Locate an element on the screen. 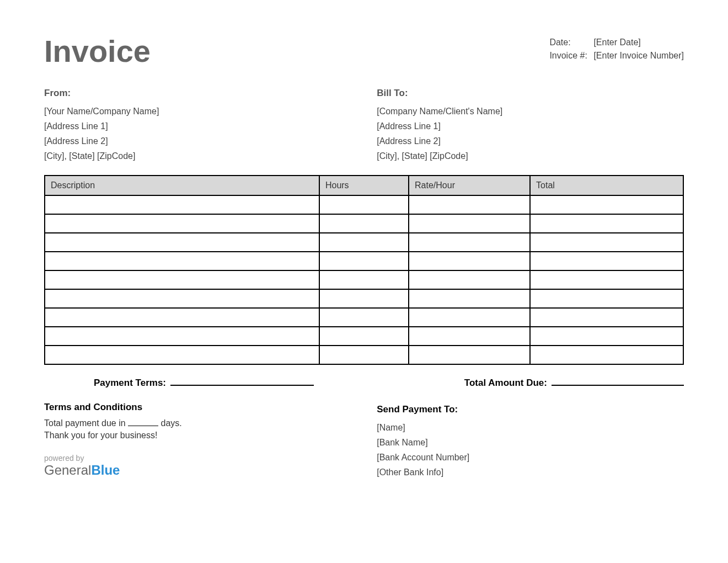 Image resolution: width=728 pixels, height=563 pixels. payment-other: [Other Bank Info] is located at coordinates (531, 472).